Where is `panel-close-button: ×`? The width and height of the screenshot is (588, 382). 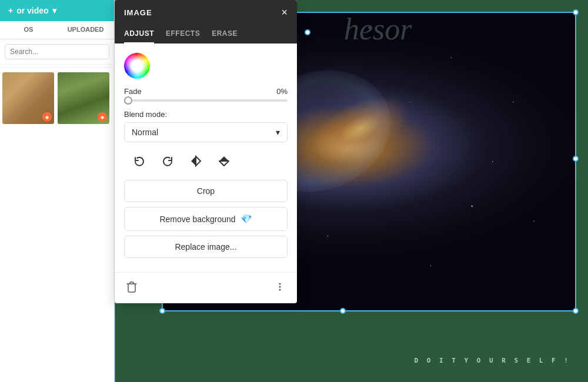 panel-close-button: × is located at coordinates (285, 12).